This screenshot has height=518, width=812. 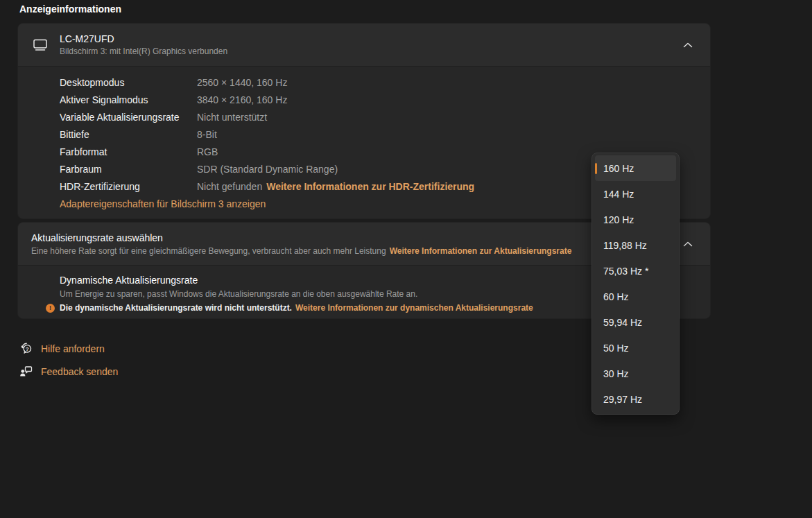 What do you see at coordinates (62, 348) in the screenshot?
I see `get-help-link: ? Hilfe anfordern` at bounding box center [62, 348].